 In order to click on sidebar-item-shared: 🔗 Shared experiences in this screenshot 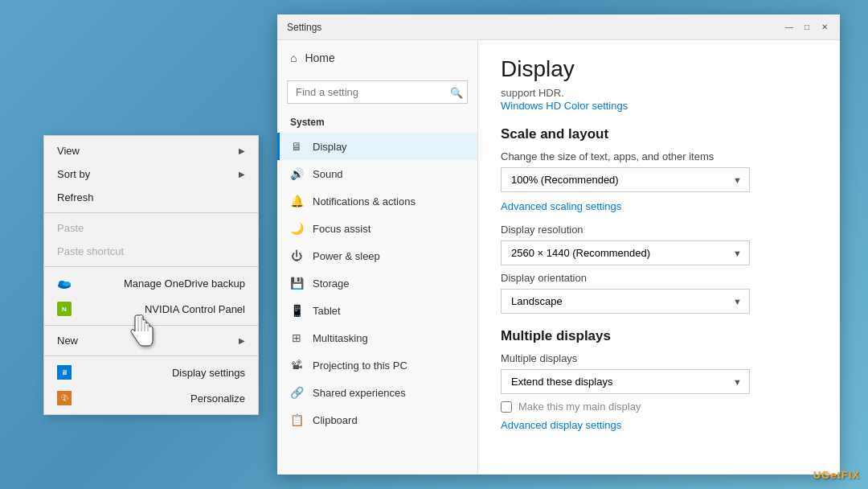, I will do `click(378, 392)`.